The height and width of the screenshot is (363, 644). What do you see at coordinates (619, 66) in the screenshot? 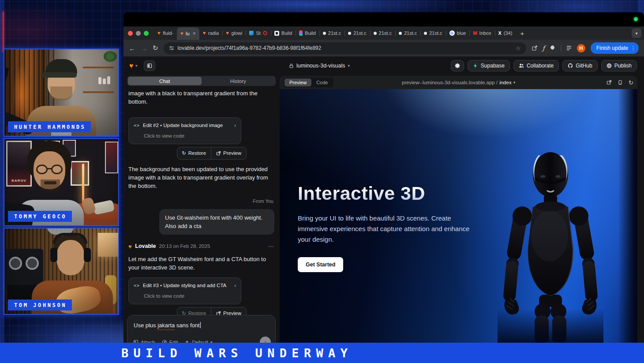
I see `publish-button: Publish` at bounding box center [619, 66].